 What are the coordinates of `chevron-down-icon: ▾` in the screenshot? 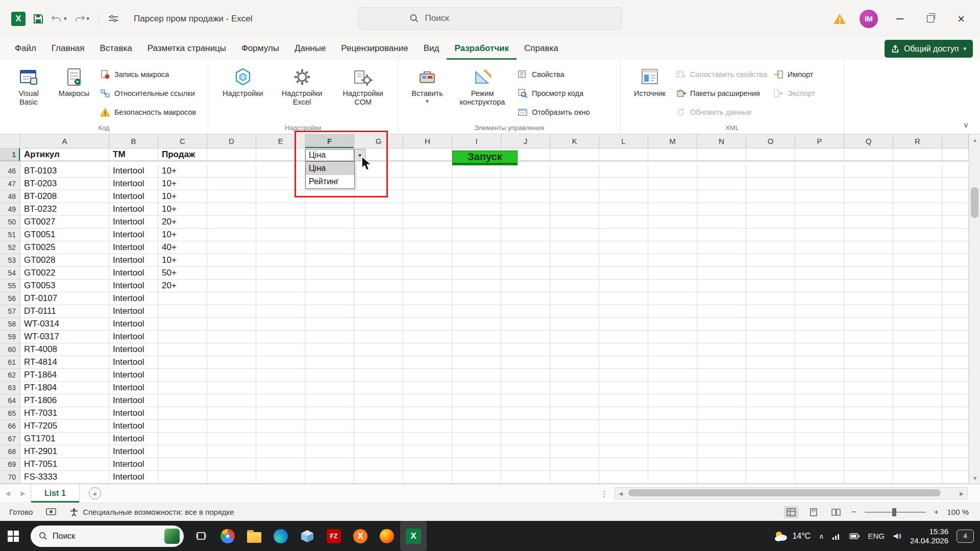 It's located at (88, 18).